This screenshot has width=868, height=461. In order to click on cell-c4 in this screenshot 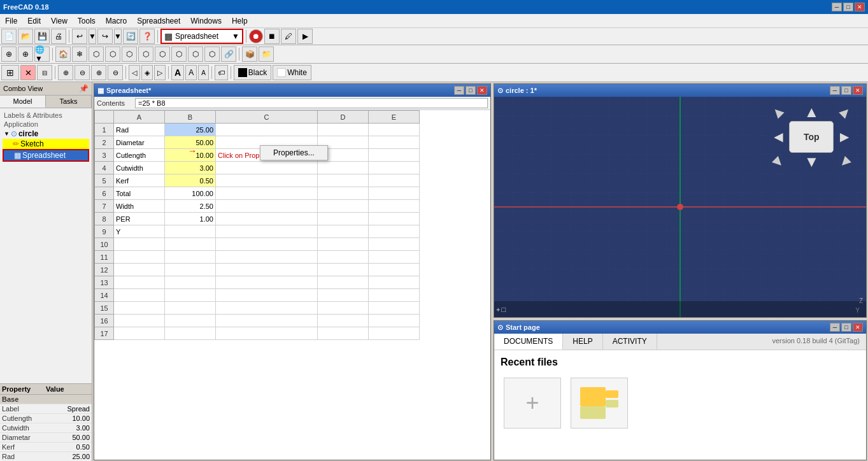, I will do `click(267, 168)`.